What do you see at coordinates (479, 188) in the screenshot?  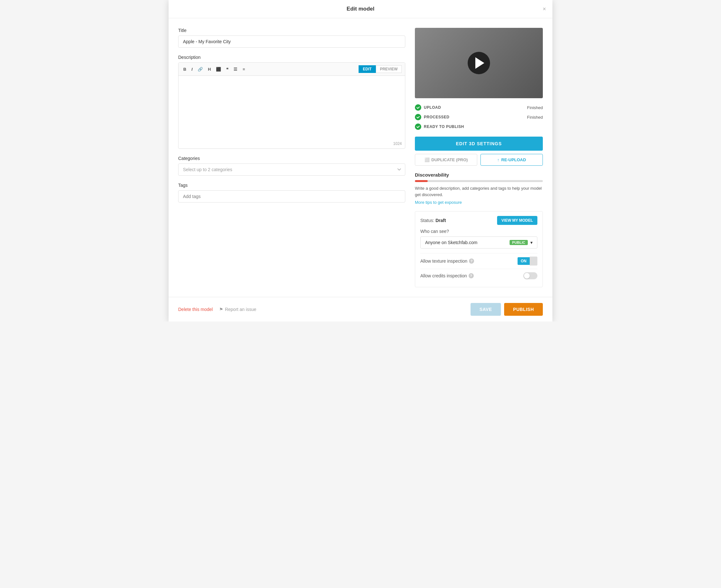 I see `discoverability-section: Discoverability Write a good description…` at bounding box center [479, 188].